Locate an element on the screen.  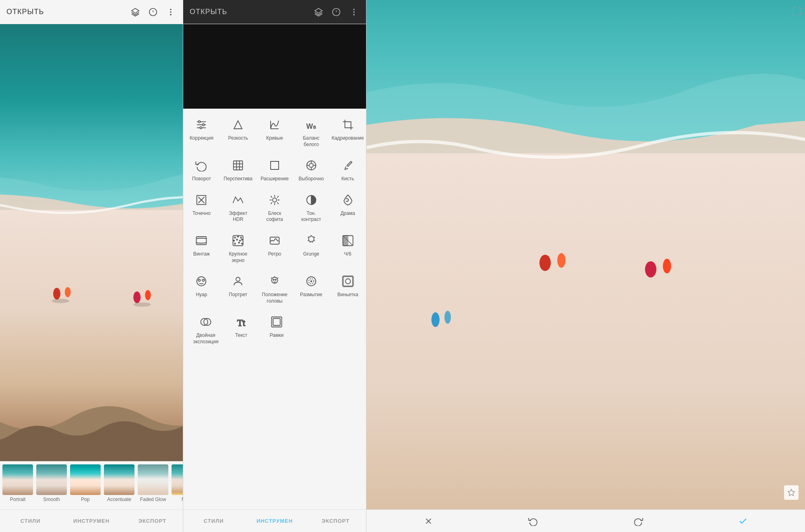
left-nav-export: ЭКСПОРТ is located at coordinates (152, 521).